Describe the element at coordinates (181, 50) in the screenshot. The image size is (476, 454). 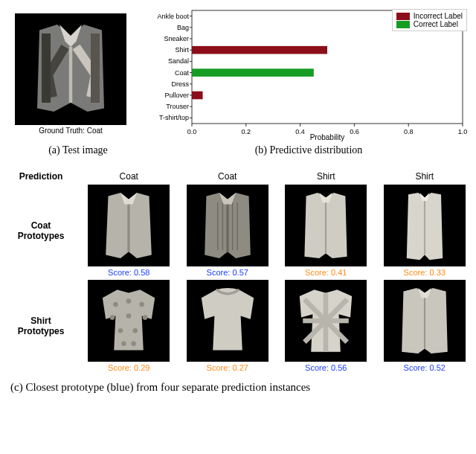
I see `svg-text: Shirt` at that location.